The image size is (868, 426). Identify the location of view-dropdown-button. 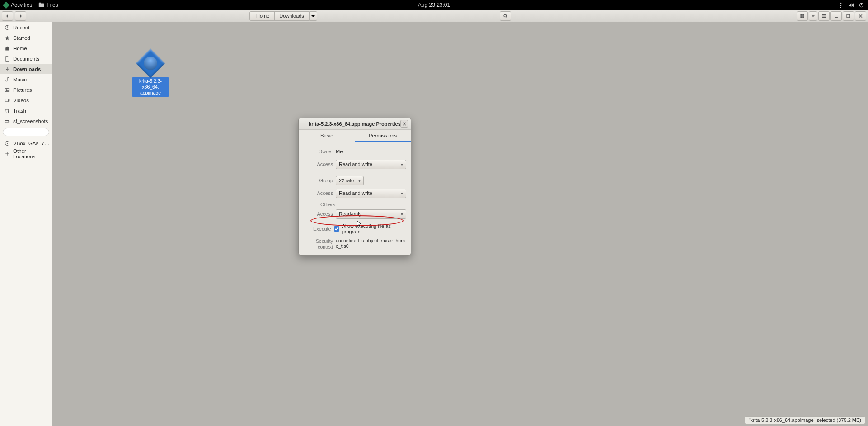
(813, 16).